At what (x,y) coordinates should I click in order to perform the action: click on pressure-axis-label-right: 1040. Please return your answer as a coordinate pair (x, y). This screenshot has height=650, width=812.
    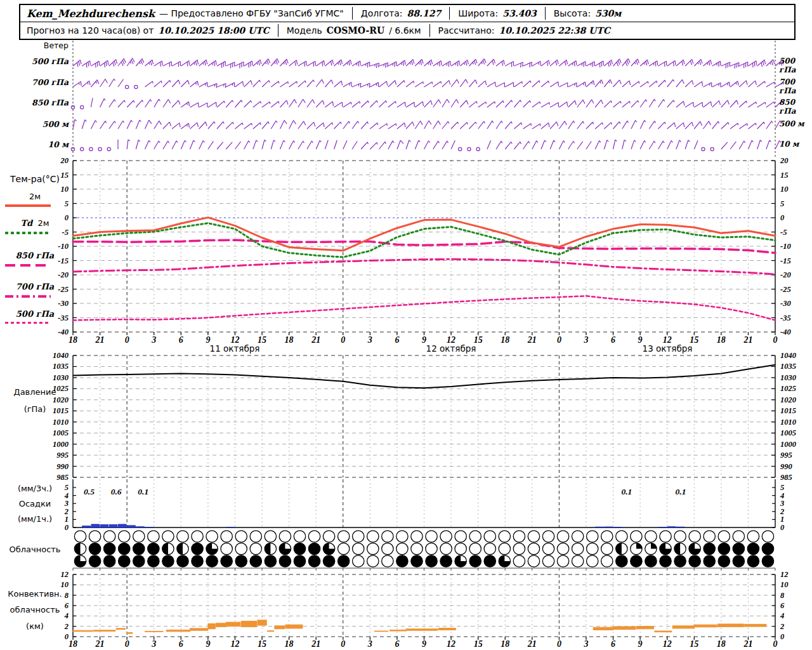
    Looking at the image, I should click on (789, 355).